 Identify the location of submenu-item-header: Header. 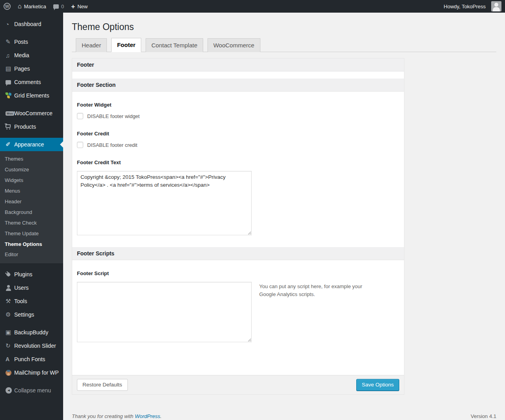
(32, 202).